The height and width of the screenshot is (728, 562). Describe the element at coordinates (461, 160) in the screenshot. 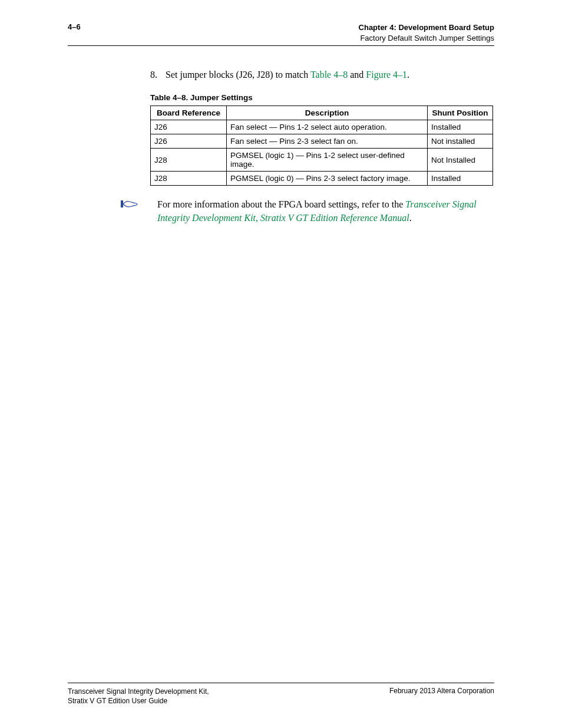

I see `cell-shunt: Not Installed` at that location.